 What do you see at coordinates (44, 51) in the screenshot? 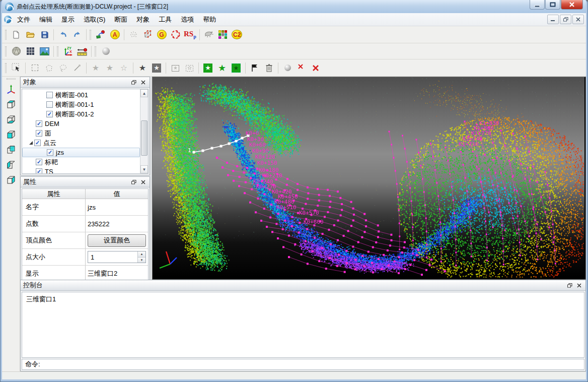
I see `image-button` at bounding box center [44, 51].